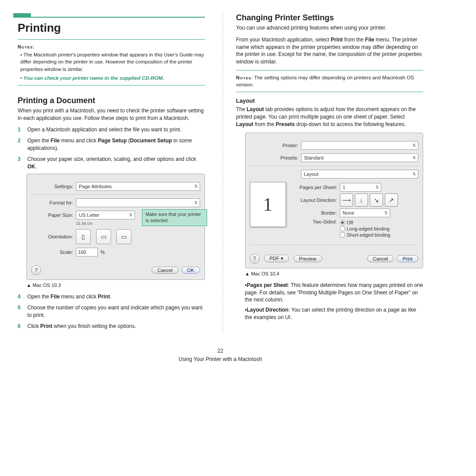 This screenshot has width=476, height=476. Describe the element at coordinates (104, 237) in the screenshot. I see `orientation-landscape-icon: ▭` at that location.